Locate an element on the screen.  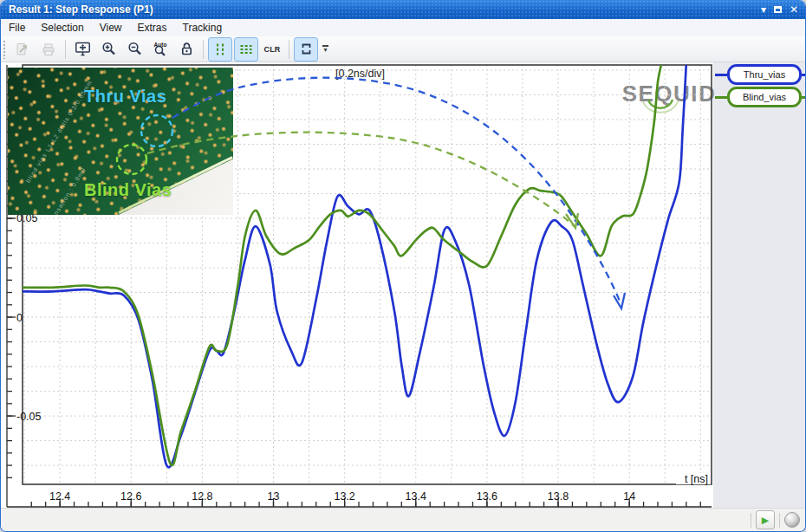
menu-view: View is located at coordinates (111, 28).